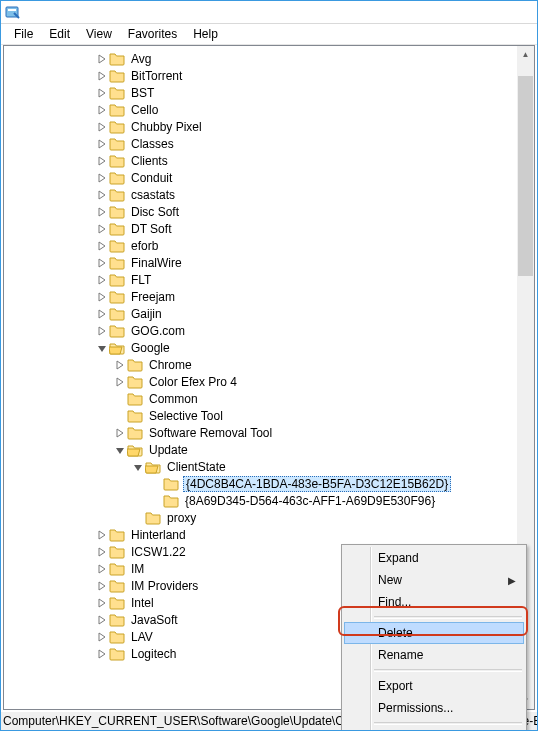 This screenshot has width=538, height=731. I want to click on tree-item-label: Disc Soft, so click(155, 212).